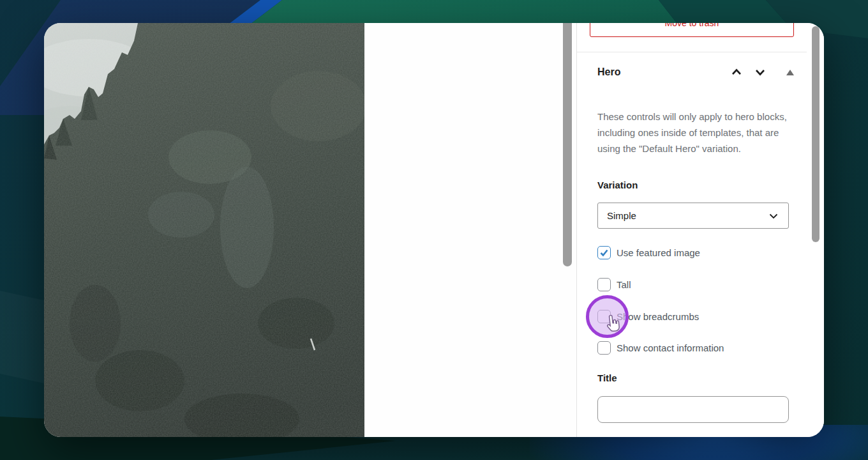  Describe the element at coordinates (618, 185) in the screenshot. I see `variation-label: Variation` at that location.